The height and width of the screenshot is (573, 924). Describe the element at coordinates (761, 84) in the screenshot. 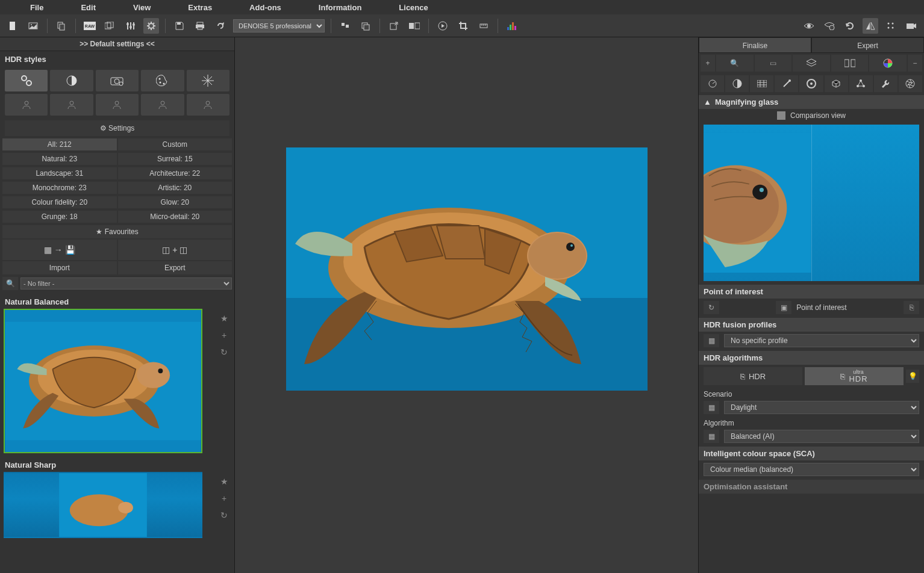

I see `grid-tool-icon` at that location.